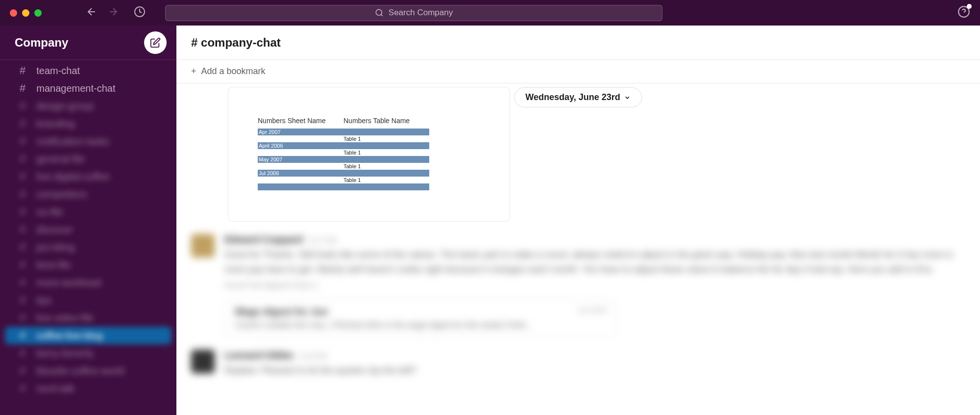 The width and height of the screenshot is (980, 415). Describe the element at coordinates (88, 43) in the screenshot. I see `workspace-header: Company` at that location.